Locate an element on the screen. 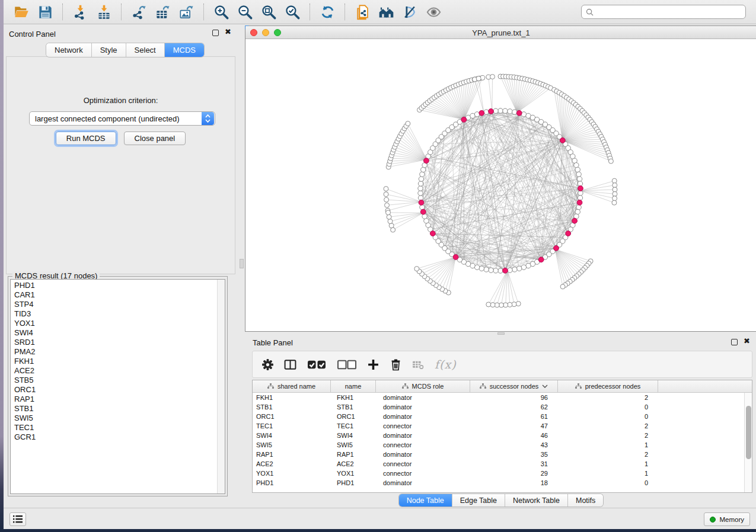  mcds-result-item: ORC1 is located at coordinates (116, 390).